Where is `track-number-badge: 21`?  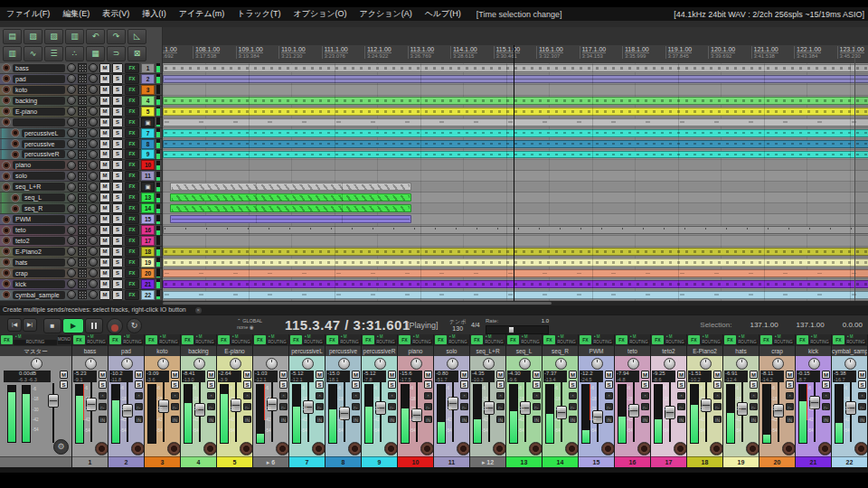 track-number-badge: 21 is located at coordinates (148, 284).